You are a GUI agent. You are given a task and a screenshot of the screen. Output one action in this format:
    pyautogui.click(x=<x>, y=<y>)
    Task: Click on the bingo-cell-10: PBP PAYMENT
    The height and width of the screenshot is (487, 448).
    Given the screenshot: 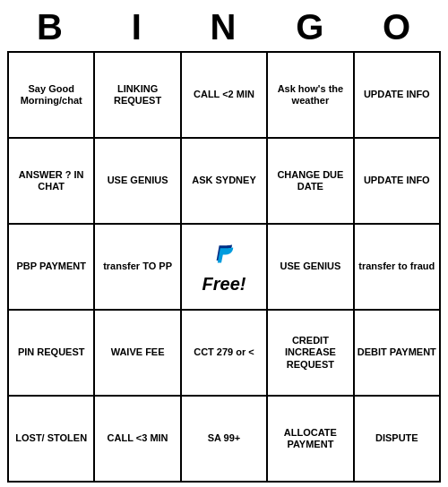 What is the action you would take?
    pyautogui.click(x=52, y=268)
    